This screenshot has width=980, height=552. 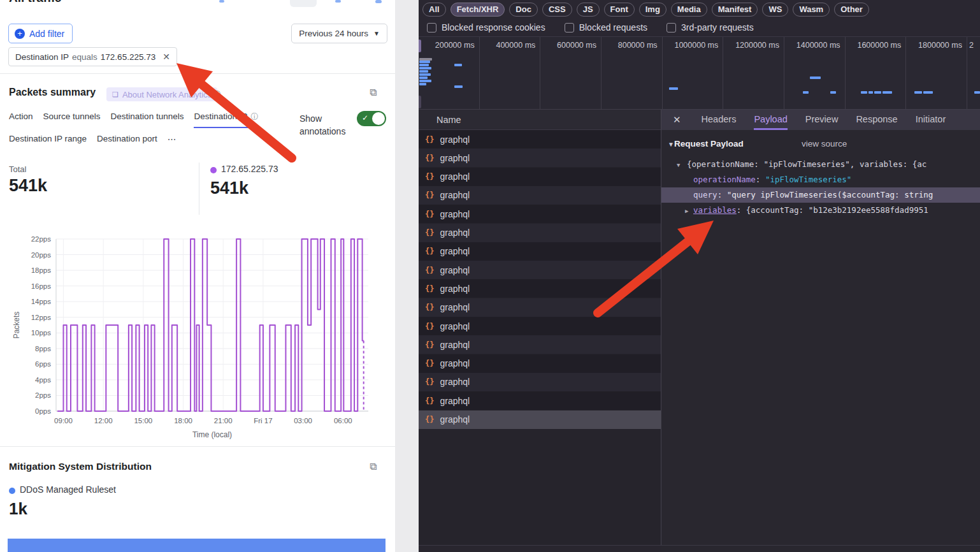 What do you see at coordinates (700, 73) in the screenshot?
I see `network-overview-timeline: 200000 ms400000 ms600000 ms800000 ms1000…` at bounding box center [700, 73].